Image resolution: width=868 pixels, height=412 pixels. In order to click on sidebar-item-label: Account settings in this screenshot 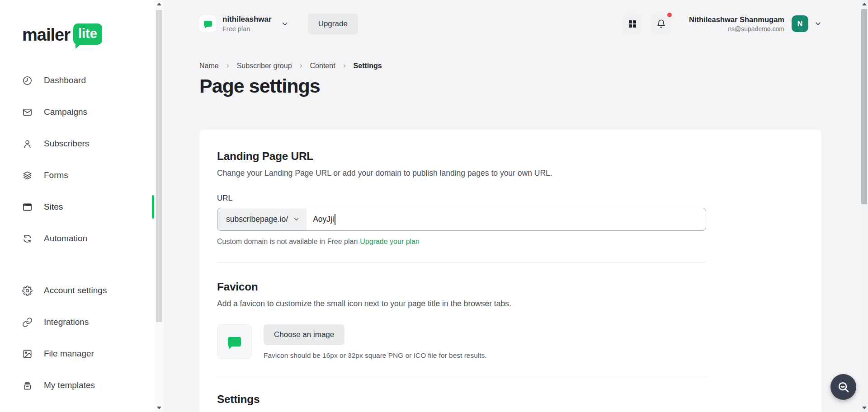, I will do `click(75, 290)`.